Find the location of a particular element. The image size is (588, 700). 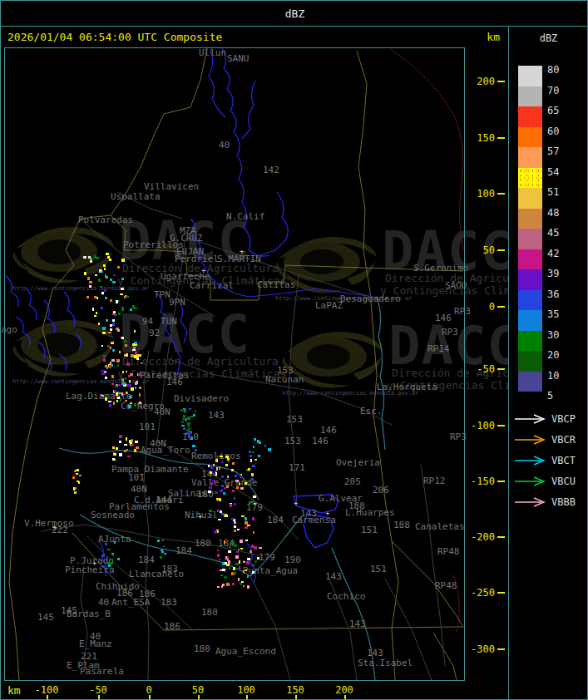

map-place-label: Ant_ESA is located at coordinates (131, 602).